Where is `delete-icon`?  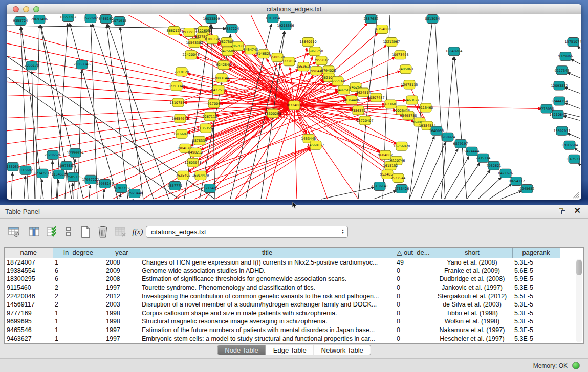
delete-icon is located at coordinates (103, 232).